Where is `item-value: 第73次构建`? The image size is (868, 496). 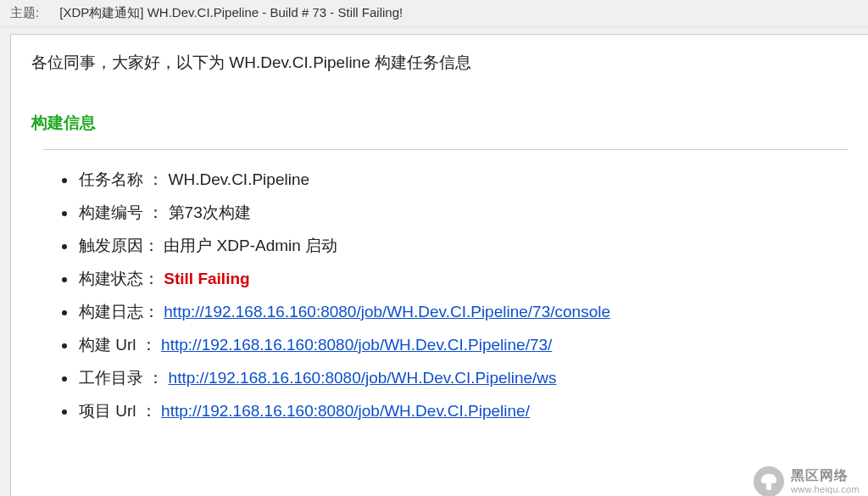
item-value: 第73次构建 is located at coordinates (210, 212).